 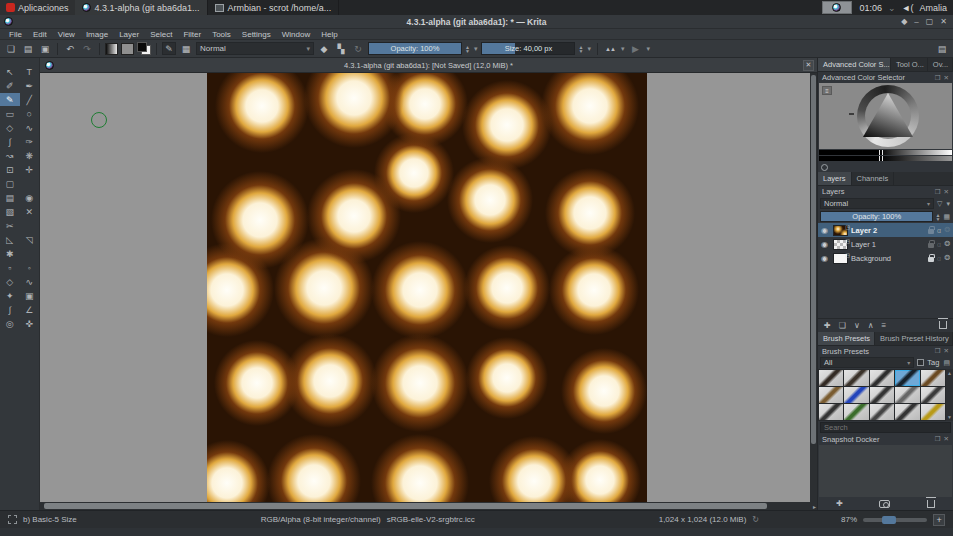 I want to click on layer-filter-icon: ▽, so click(x=940, y=204).